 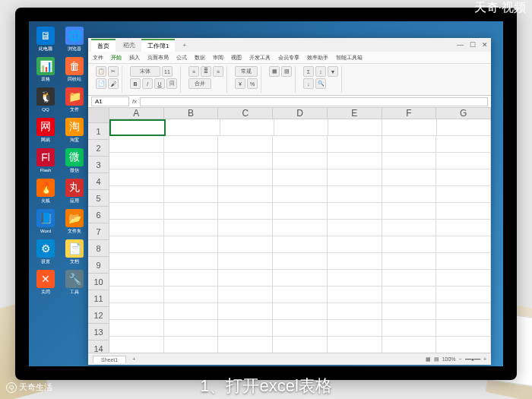 What do you see at coordinates (464, 228) in the screenshot?
I see `cell-G7` at bounding box center [464, 228].